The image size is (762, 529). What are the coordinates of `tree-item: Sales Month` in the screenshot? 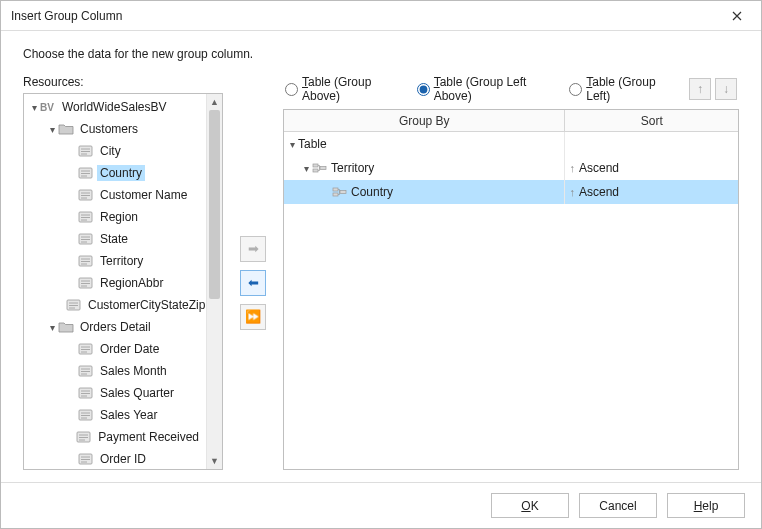 It's located at (115, 371).